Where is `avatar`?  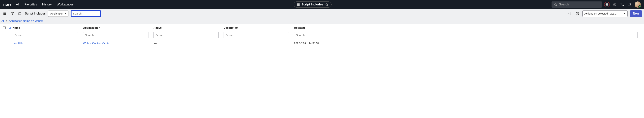 avatar is located at coordinates (638, 5).